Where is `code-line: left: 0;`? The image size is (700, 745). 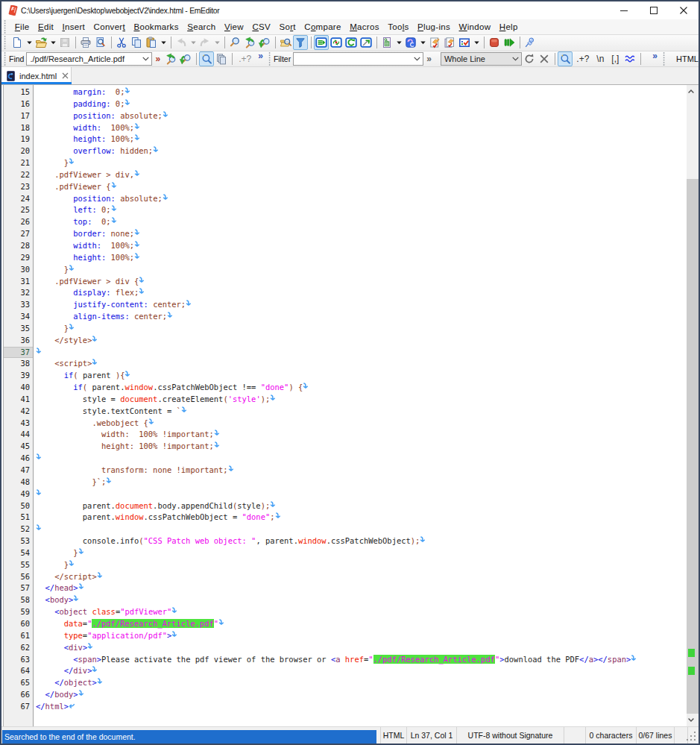
code-line: left: 0; is located at coordinates (361, 210).